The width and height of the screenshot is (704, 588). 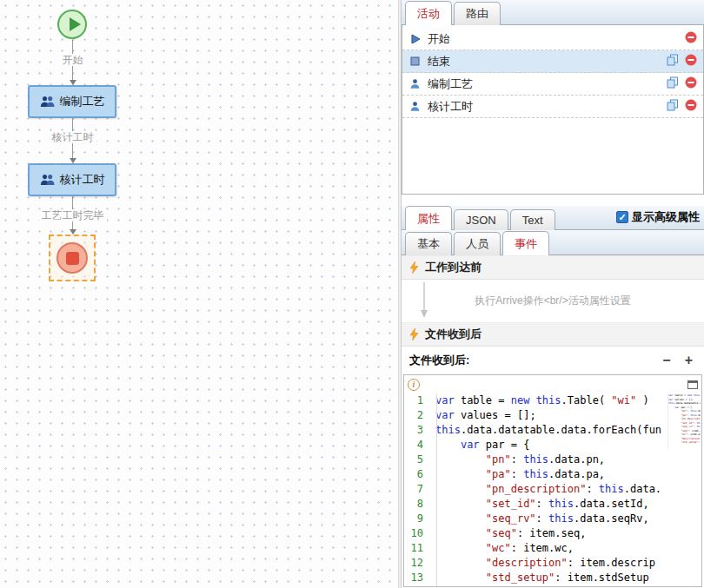 What do you see at coordinates (439, 62) in the screenshot?
I see `activity-row-label: 结束` at bounding box center [439, 62].